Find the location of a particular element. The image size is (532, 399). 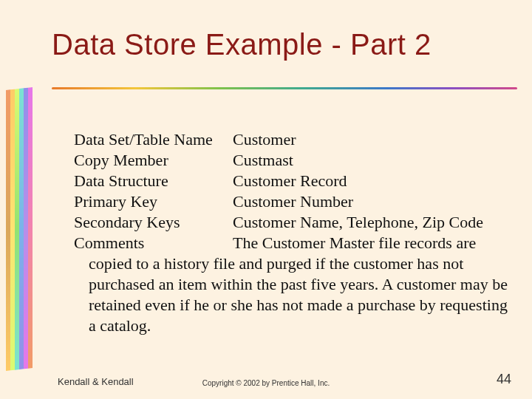

field-row: CommentsThe Customer Master file records… is located at coordinates (292, 243).